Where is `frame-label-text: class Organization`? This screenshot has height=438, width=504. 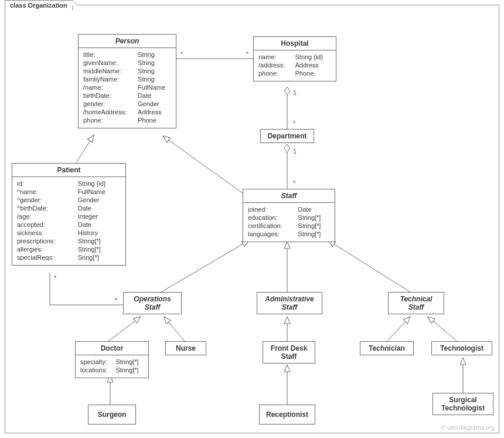 frame-label-text: class Organization is located at coordinates (39, 5).